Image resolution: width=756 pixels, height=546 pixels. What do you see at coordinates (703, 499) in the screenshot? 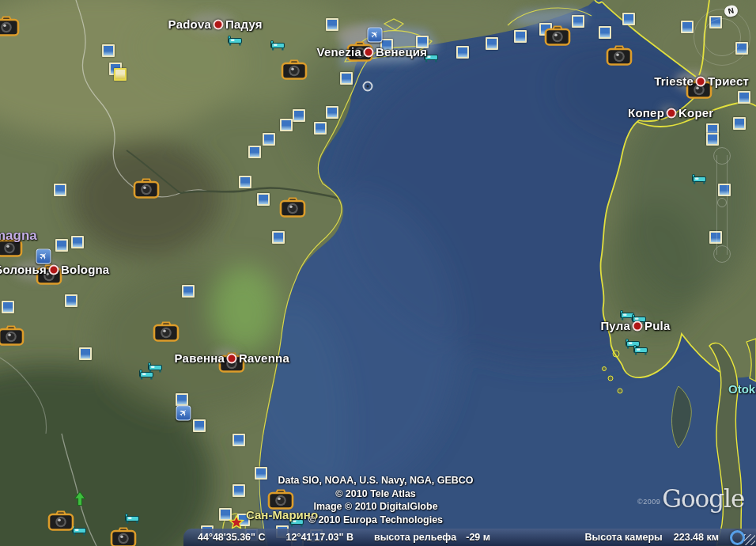
I see `logo-brand: Google` at bounding box center [703, 499].